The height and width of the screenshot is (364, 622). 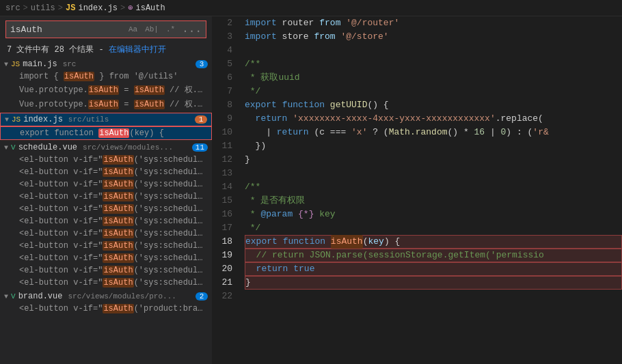 I want to click on file-header-brand-vue: ▼ V brand.vue src/views/modules/pro... 2, so click(x=106, y=296).